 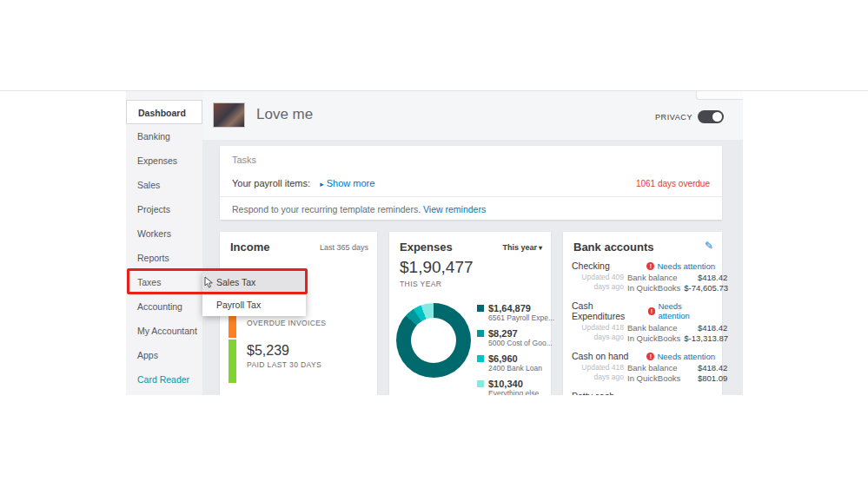 What do you see at coordinates (164, 258) in the screenshot?
I see `sidebar-item-reports: Reports` at bounding box center [164, 258].